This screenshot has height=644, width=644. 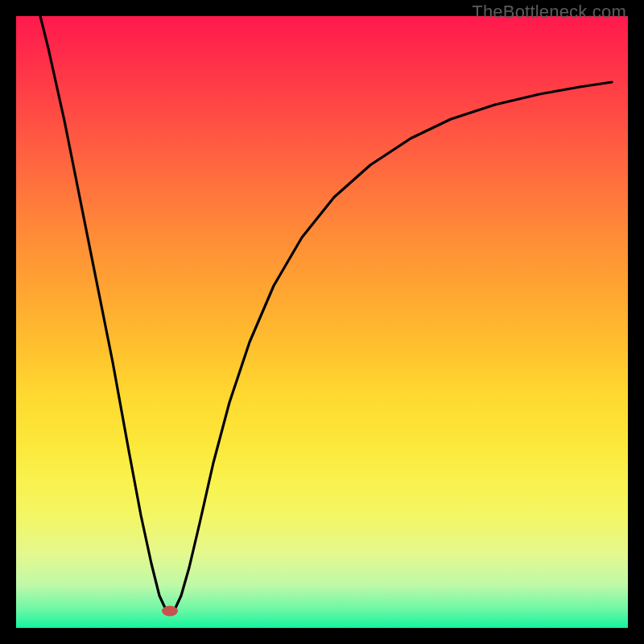 I want to click on optimal-point-marker, so click(x=170, y=612).